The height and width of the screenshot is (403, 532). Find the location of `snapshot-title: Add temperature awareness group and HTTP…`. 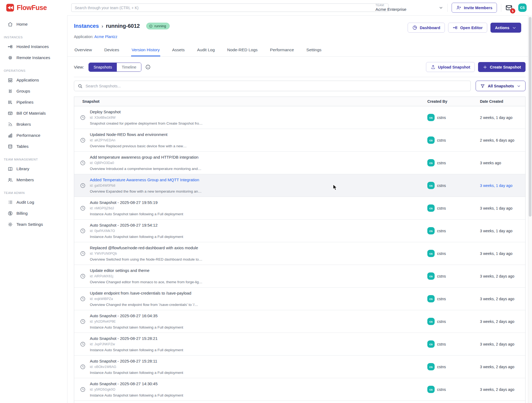

snapshot-title: Add temperature awareness group and HTTP… is located at coordinates (146, 157).